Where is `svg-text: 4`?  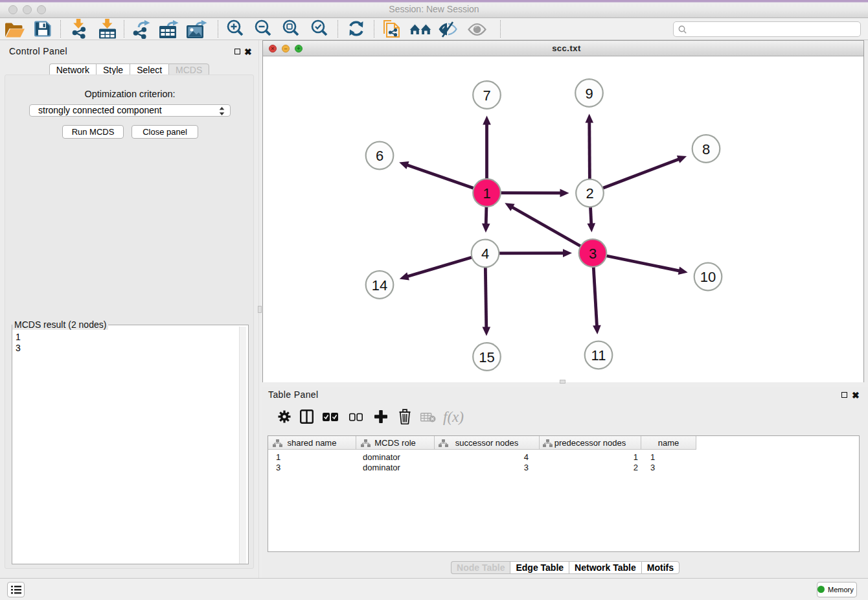 svg-text: 4 is located at coordinates (485, 254).